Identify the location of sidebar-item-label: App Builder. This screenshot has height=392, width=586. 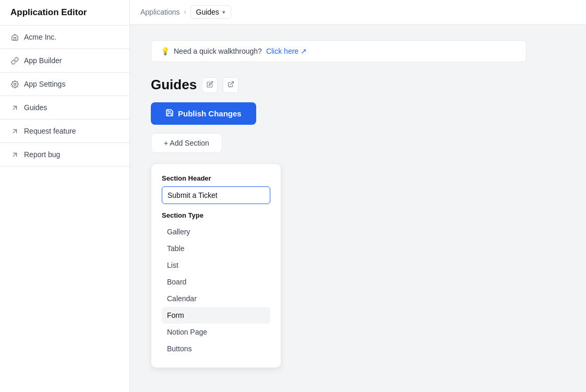
(43, 61).